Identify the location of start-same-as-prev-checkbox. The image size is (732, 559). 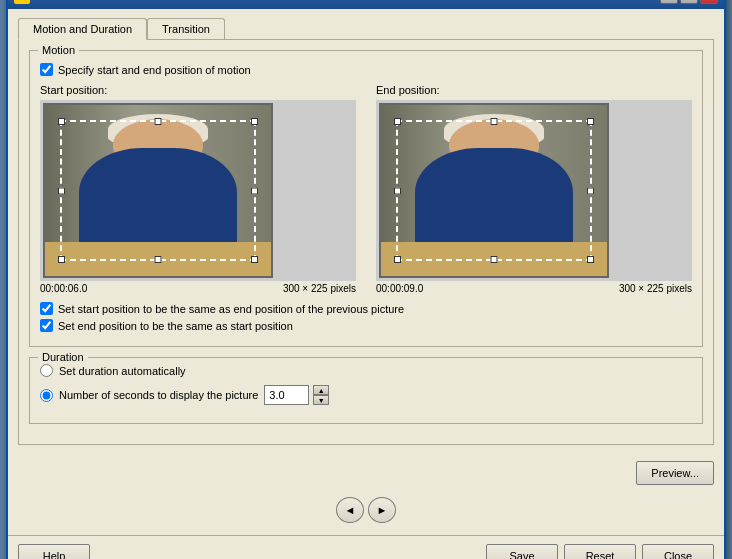
(46, 308).